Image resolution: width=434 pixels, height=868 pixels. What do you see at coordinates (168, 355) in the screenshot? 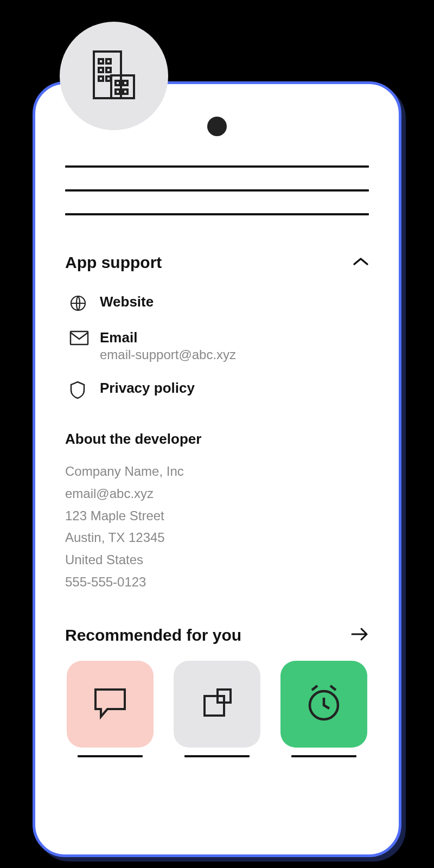
I see `support-email-value: email-support@abc.xyz` at bounding box center [168, 355].